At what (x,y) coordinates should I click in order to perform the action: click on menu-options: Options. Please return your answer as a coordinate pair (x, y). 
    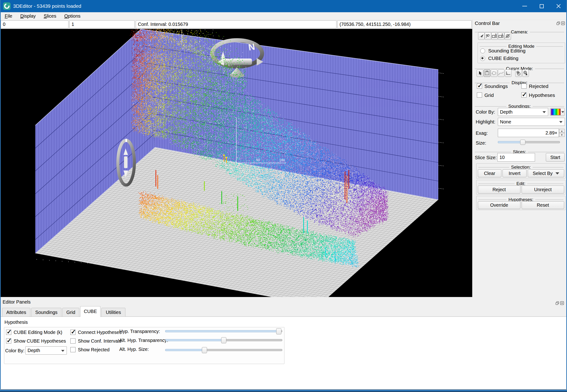
    Looking at the image, I should click on (72, 16).